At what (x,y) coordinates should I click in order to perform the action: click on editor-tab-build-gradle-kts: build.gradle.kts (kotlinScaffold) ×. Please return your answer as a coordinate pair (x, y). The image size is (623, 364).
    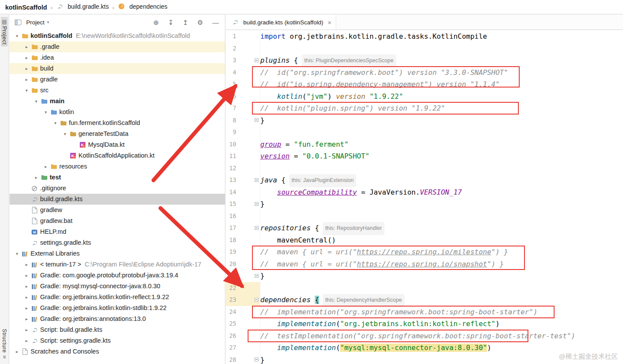
    Looking at the image, I should click on (281, 22).